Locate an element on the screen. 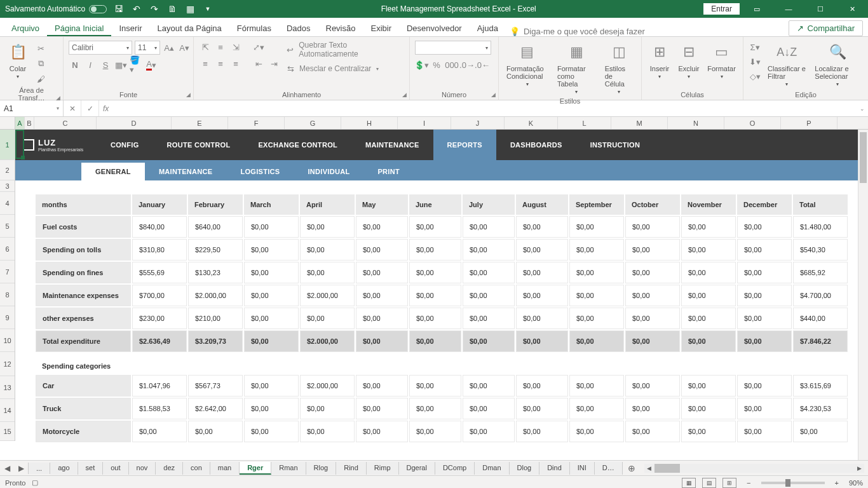 The height and width of the screenshot is (488, 868). table-cell: $2.000,00 is located at coordinates (327, 386).